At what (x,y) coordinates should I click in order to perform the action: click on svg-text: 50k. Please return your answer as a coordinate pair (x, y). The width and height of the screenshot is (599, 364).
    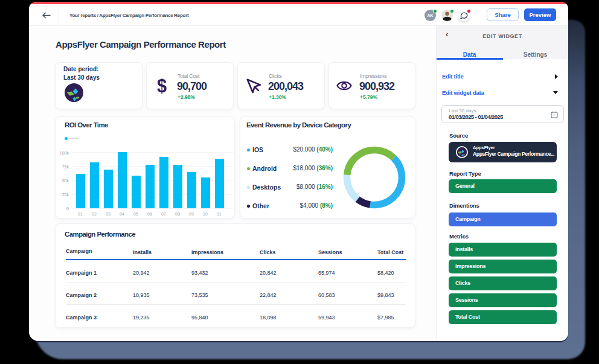
    Looking at the image, I should click on (66, 181).